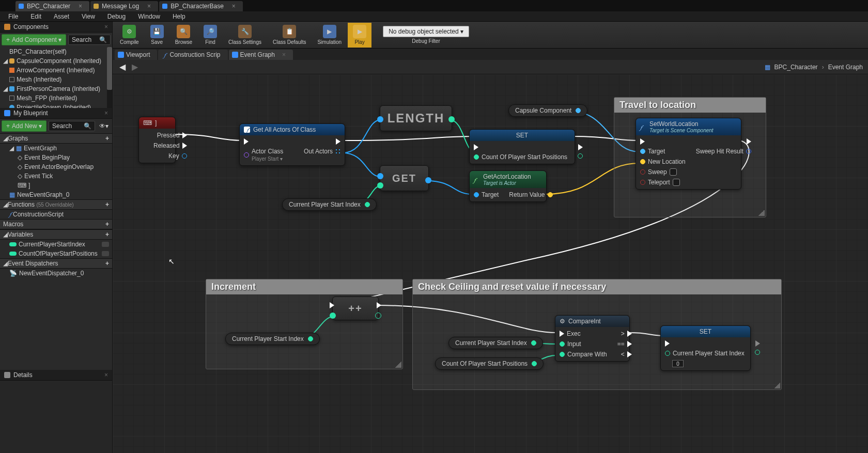 The width and height of the screenshot is (868, 453). Describe the element at coordinates (292, 130) in the screenshot. I see `node-header: 𝑓Get All Actors Of Class` at that location.